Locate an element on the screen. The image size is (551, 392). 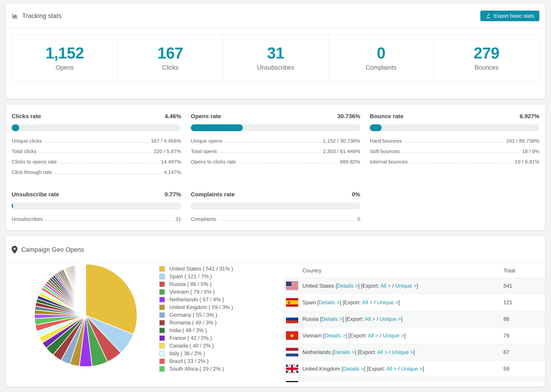
stat-value: 279 is located at coordinates (487, 53).